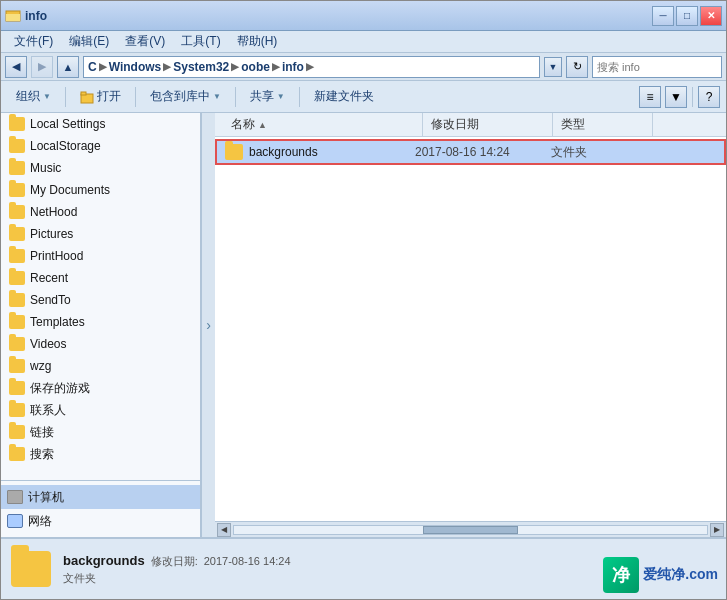  Describe the element at coordinates (709, 97) in the screenshot. I see `help-button: ?` at that location.